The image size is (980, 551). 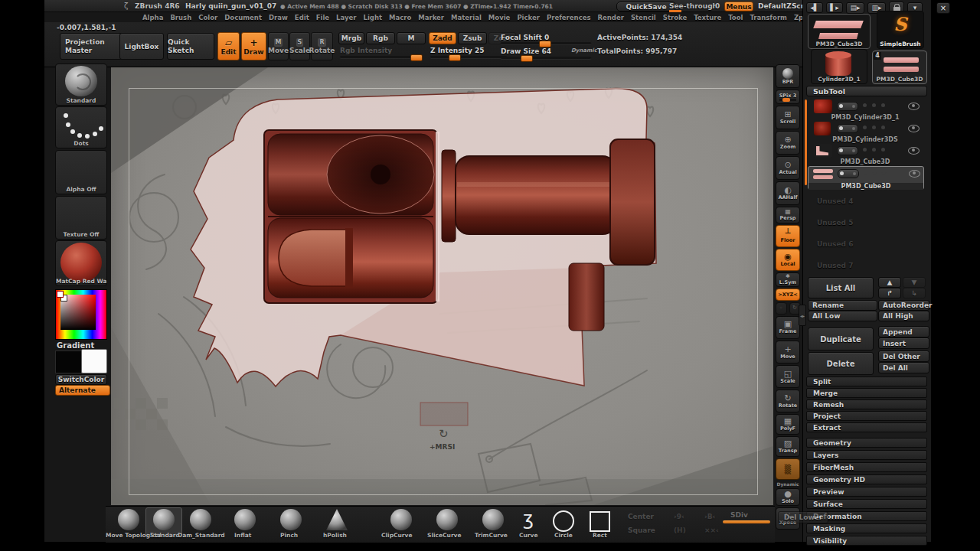 I want to click on menu-macro: Macro, so click(x=400, y=18).